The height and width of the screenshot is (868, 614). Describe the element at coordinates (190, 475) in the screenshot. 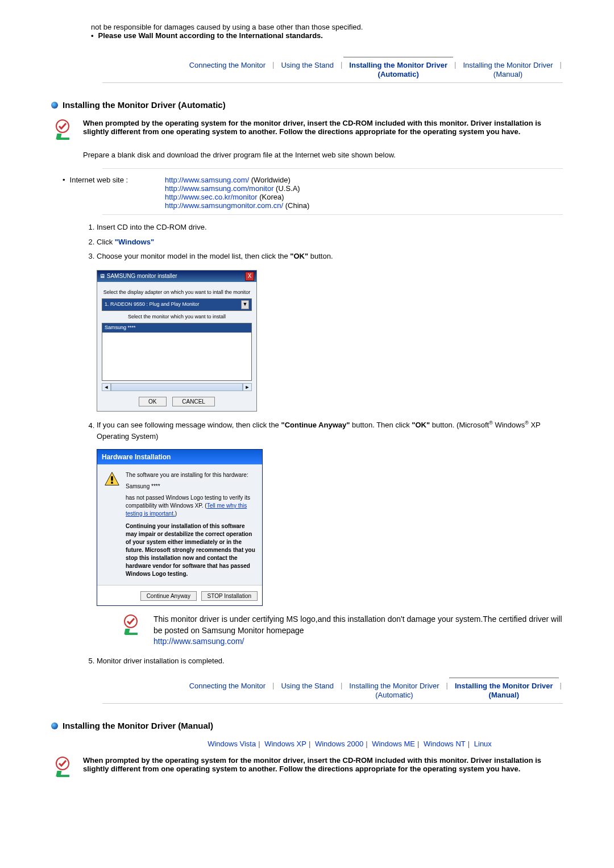

I see `warn-line1: The software you are installing for this…` at that location.